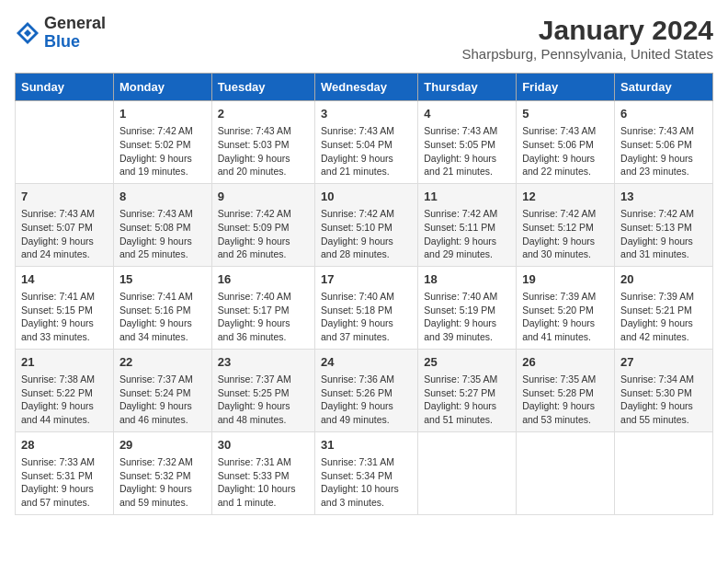 This screenshot has width=728, height=563. I want to click on calendar-cell: 13Sunrise: 7:42 AM Sunset: 5:13 PM Dayli…, so click(664, 224).